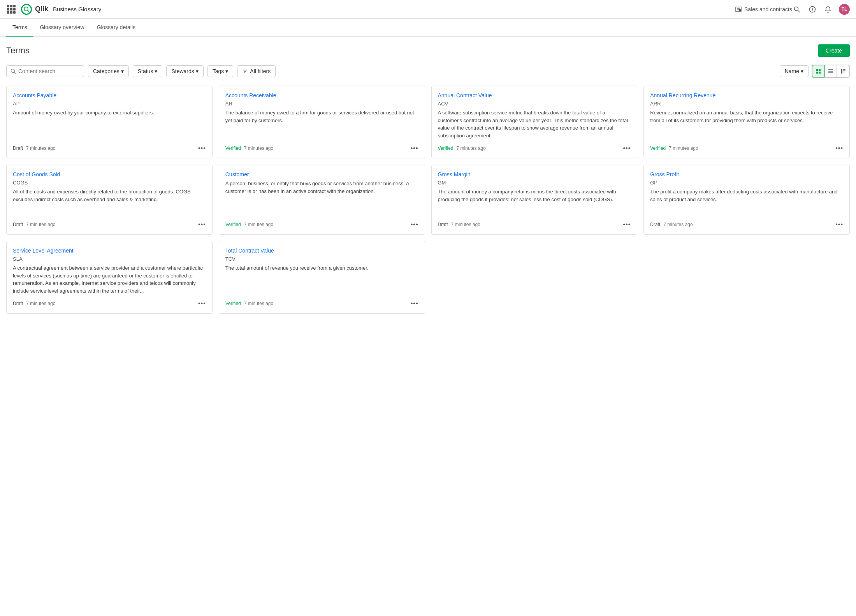  Describe the element at coordinates (764, 9) in the screenshot. I see `context-label: Sales and contracts` at that location.